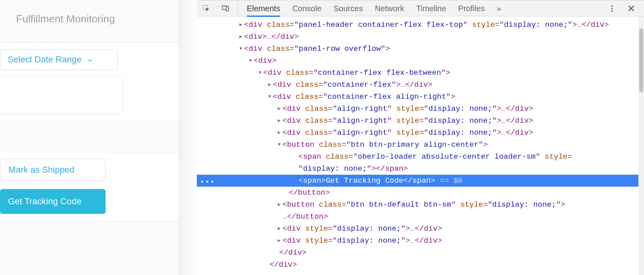 This screenshot has width=644, height=275. Describe the element at coordinates (641, 60) in the screenshot. I see `scrollbar-thumb` at that location.